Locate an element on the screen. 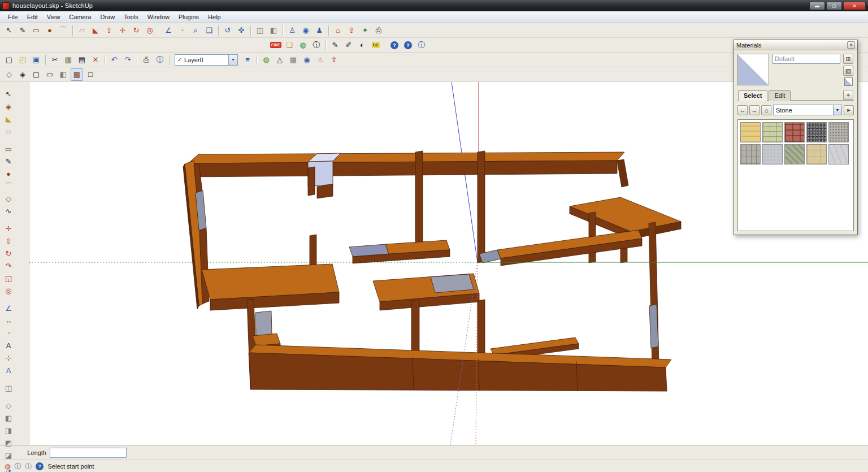  view-front-button: ◨ is located at coordinates (8, 430).